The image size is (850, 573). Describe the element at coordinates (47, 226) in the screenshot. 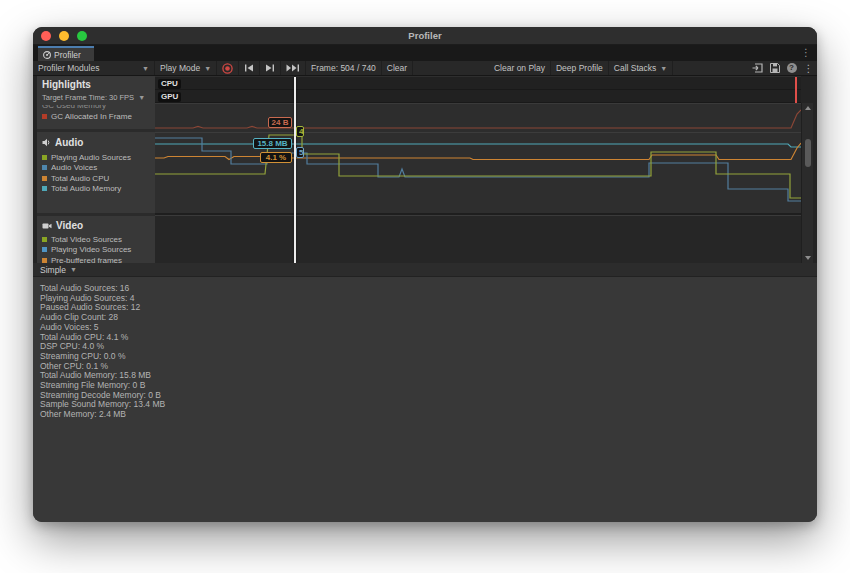

I see `video-camera-icon` at that location.